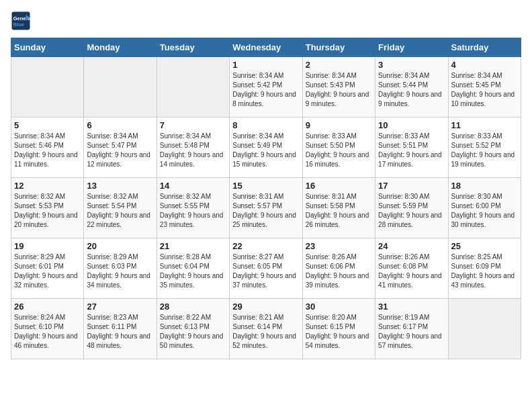 The image size is (532, 411). Describe the element at coordinates (339, 329) in the screenshot. I see `calendar-cell: 30Sunrise: 8:20 AM Sunset: 6:15 PM Dayli…` at that location.